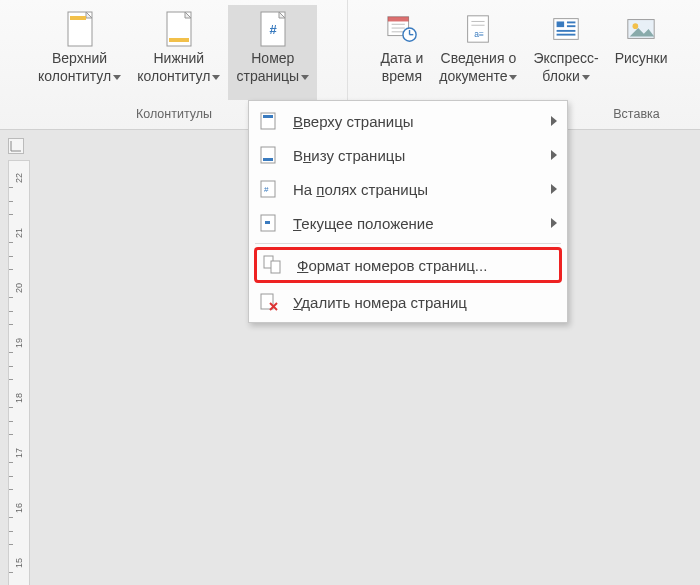 Image resolution: width=700 pixels, height=585 pixels. Describe the element at coordinates (402, 58) in the screenshot. I see `date-time-button-label1: Дата и` at that location.